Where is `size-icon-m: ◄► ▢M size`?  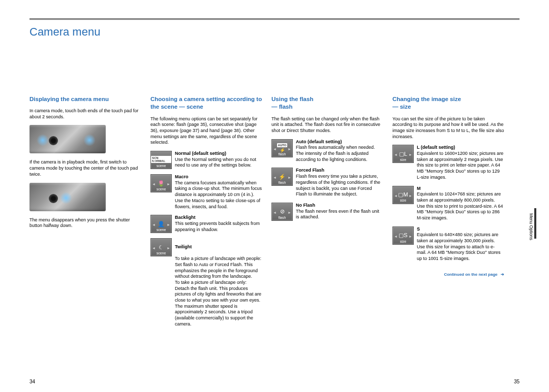 size-icon-m: ◄► ▢M size is located at coordinates (403, 195).